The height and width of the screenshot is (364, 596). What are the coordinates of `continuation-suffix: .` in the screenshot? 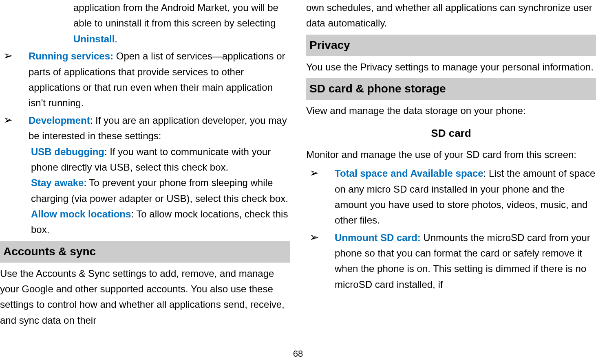 It's located at (116, 39).